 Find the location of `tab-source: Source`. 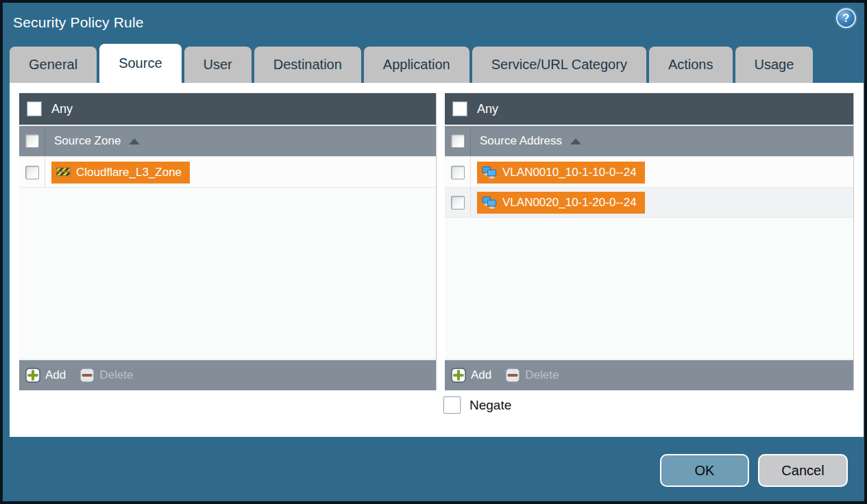

tab-source: Source is located at coordinates (140, 63).